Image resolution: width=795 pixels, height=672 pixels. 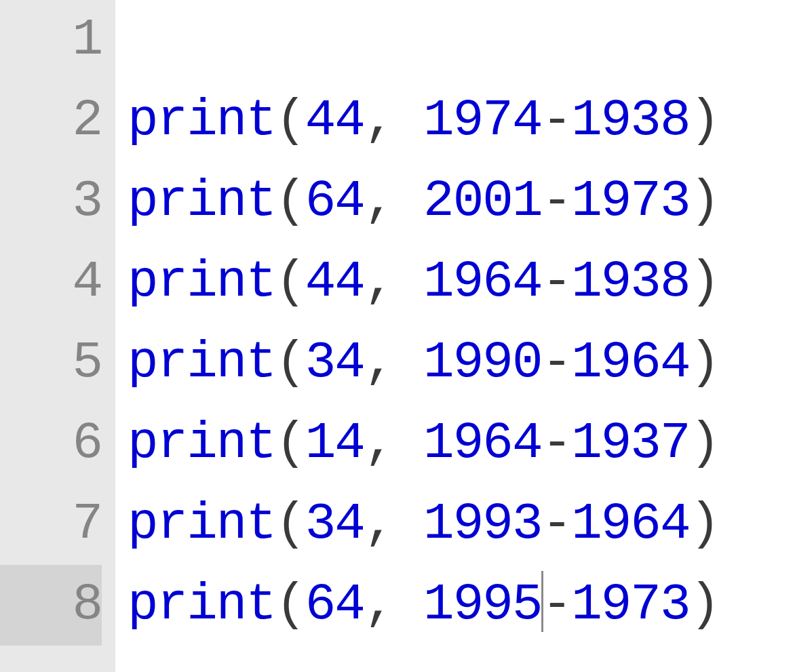 What do you see at coordinates (630, 443) in the screenshot?
I see `token-num: 1937` at bounding box center [630, 443].